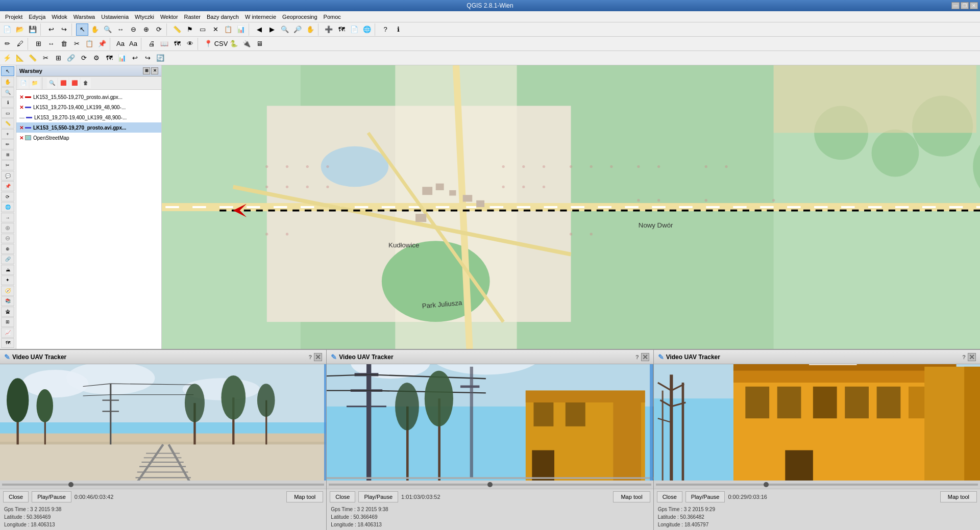 This screenshot has height=530, width=980. What do you see at coordinates (965, 6) in the screenshot?
I see `restore-button: ❐` at bounding box center [965, 6].